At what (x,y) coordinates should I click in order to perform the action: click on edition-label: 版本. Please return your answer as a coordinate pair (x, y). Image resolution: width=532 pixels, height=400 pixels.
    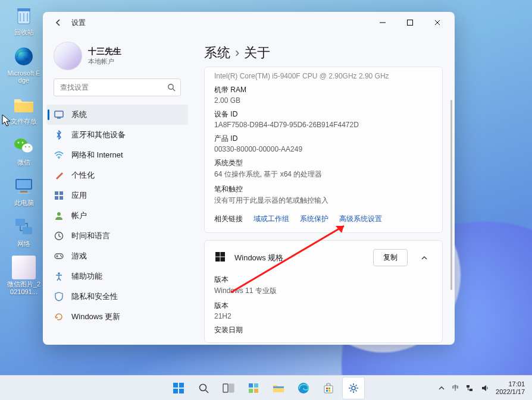
    Looking at the image, I should click on (324, 279).